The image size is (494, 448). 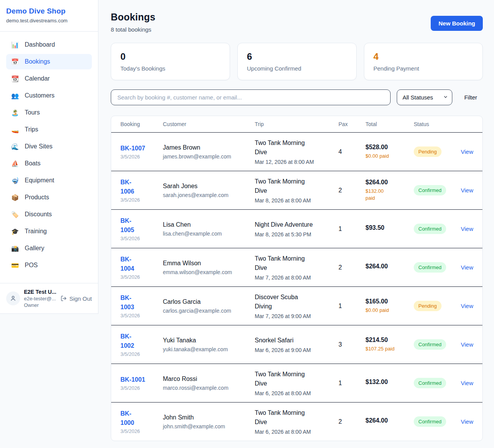 I want to click on customer-name: Emma Wilson, so click(x=209, y=263).